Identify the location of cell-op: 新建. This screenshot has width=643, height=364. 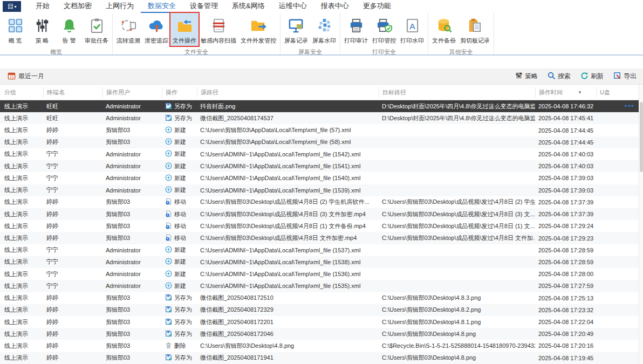
(179, 142).